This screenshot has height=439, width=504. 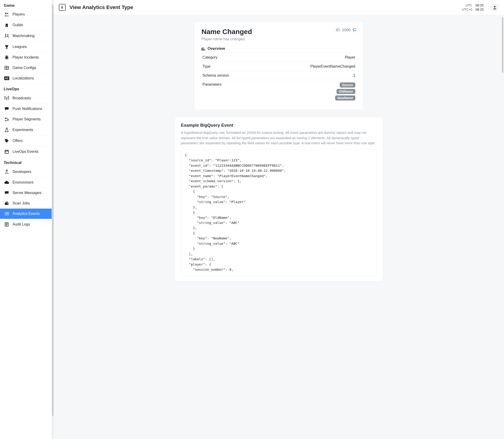 I want to click on sidebar-item-label: Leagues, so click(x=20, y=47).